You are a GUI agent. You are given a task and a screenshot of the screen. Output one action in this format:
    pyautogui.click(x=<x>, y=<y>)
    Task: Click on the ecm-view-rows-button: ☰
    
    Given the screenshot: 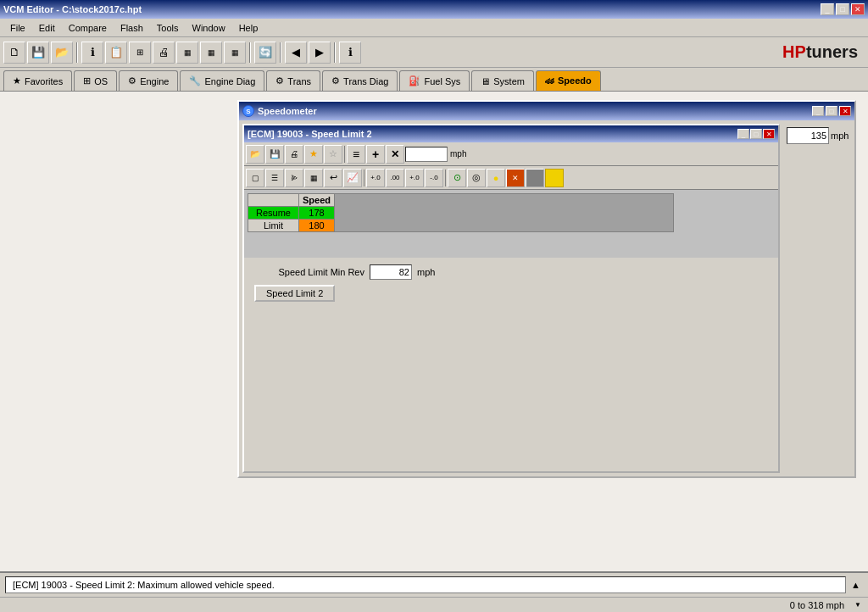 What is the action you would take?
    pyautogui.click(x=275, y=178)
    